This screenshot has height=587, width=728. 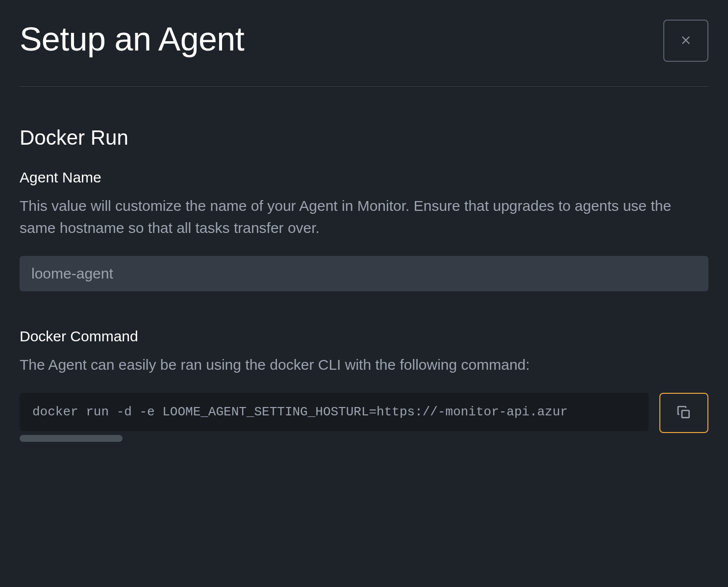 What do you see at coordinates (364, 417) in the screenshot?
I see `command-row: docker run -d -e LOOME_AGENT_SETTING_HOS…` at bounding box center [364, 417].